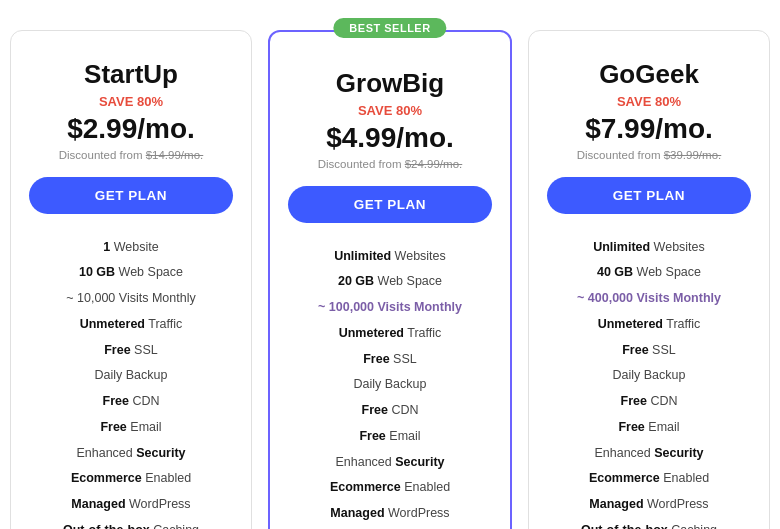 This screenshot has width=780, height=529. What do you see at coordinates (649, 196) in the screenshot?
I see `get-plan-button-gogeek: GET PLAN` at bounding box center [649, 196].